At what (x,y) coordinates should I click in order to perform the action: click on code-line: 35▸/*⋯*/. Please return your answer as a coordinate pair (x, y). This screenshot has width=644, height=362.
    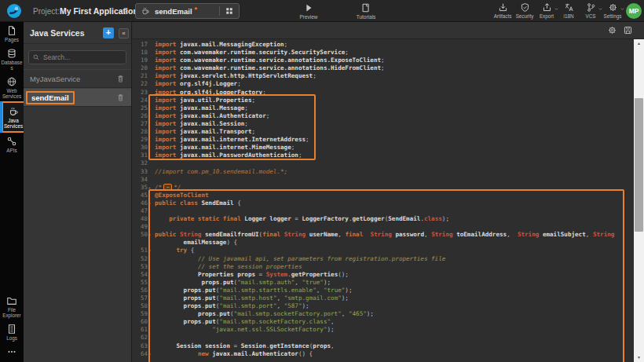
    Looking at the image, I should click on (388, 188).